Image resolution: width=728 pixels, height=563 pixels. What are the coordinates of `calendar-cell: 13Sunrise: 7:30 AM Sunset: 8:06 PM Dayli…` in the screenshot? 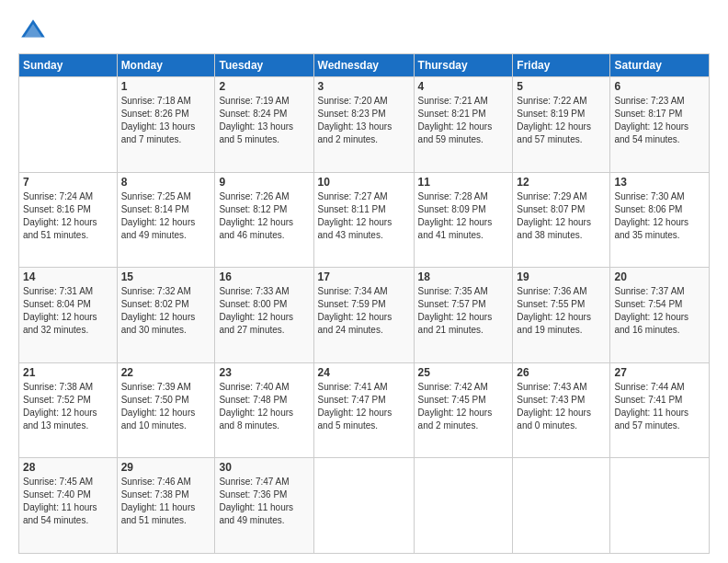 It's located at (660, 220).